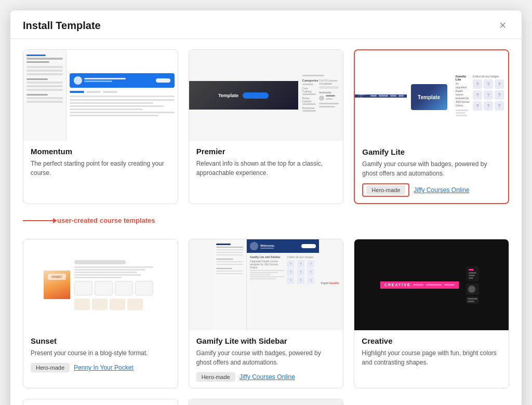 The image size is (532, 405). I want to click on template-info-creative: Creative Highlight your course page with…, so click(431, 354).